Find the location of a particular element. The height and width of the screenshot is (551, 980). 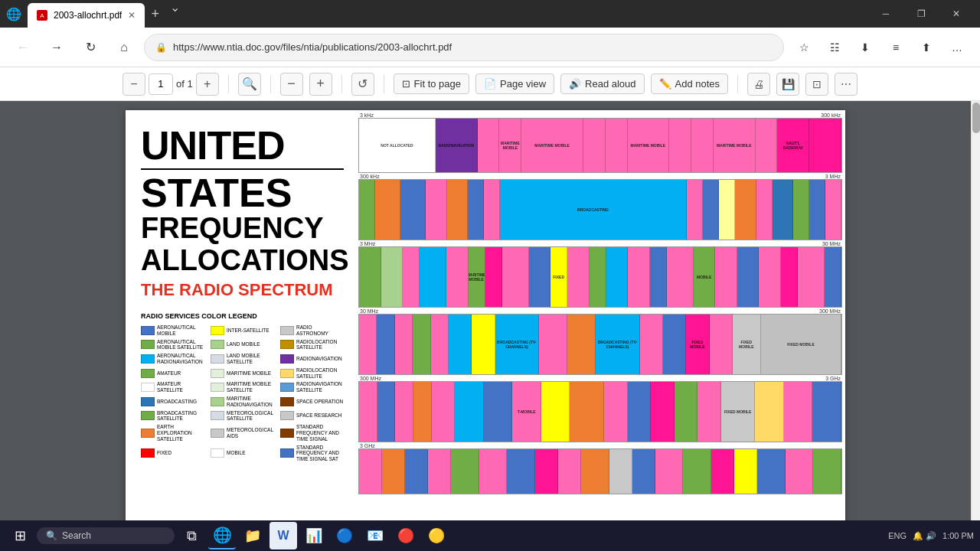

freq-label-right: 300 MHz is located at coordinates (830, 311).